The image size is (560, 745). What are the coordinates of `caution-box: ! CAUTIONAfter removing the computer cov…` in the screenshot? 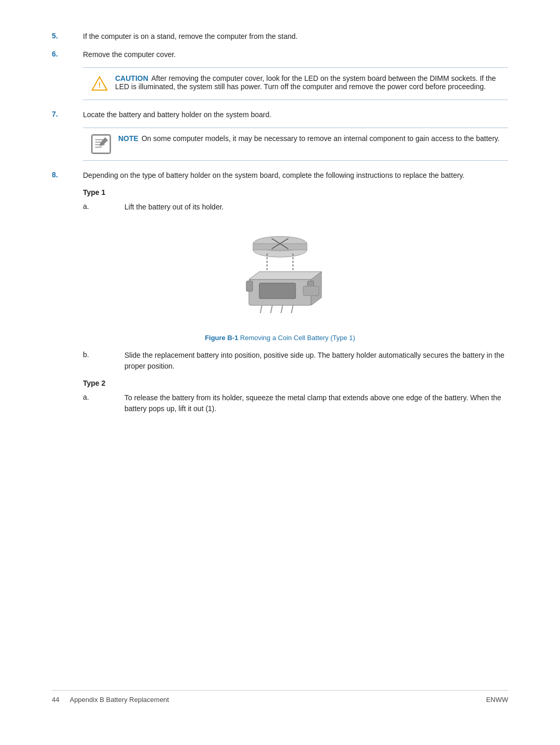 It's located at (296, 84).